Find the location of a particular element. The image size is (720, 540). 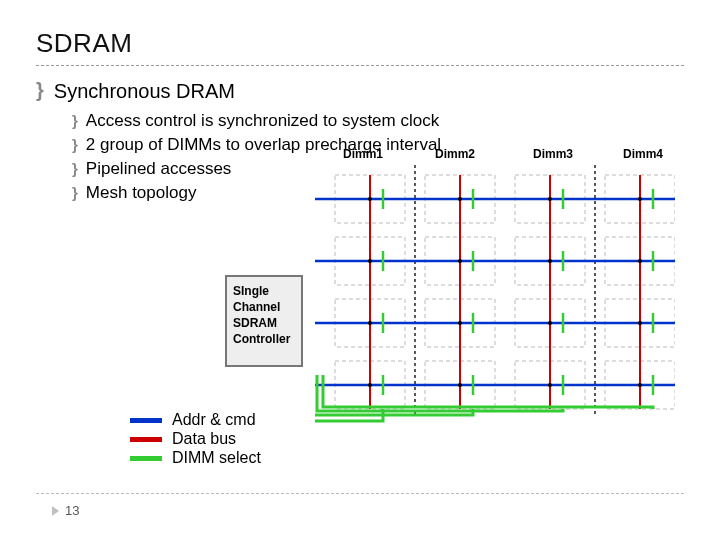

legend-row: DIMM select is located at coordinates (196, 458).